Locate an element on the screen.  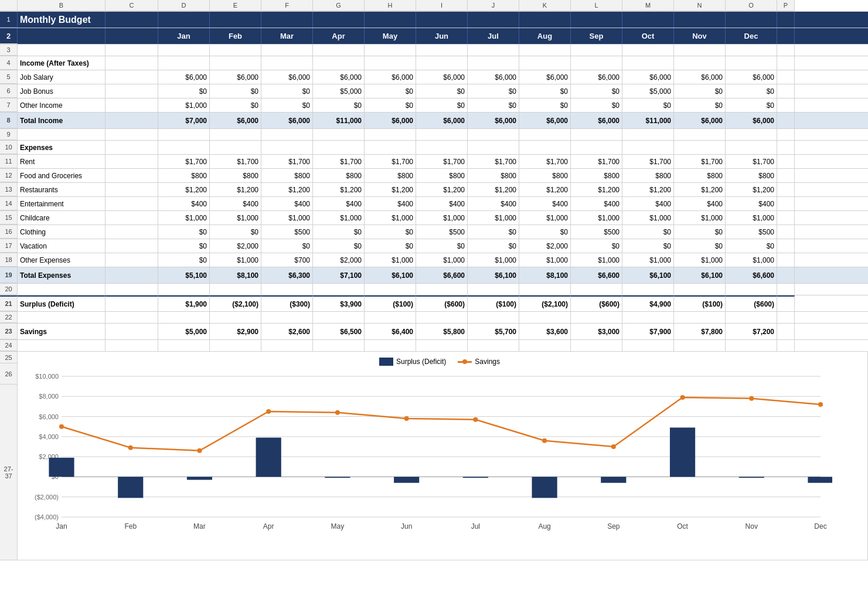
legend-savings: Savings is located at coordinates (479, 362).